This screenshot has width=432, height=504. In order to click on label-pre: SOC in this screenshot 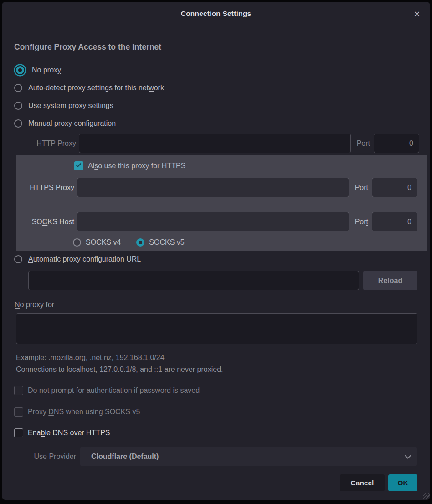, I will do `click(94, 242)`.